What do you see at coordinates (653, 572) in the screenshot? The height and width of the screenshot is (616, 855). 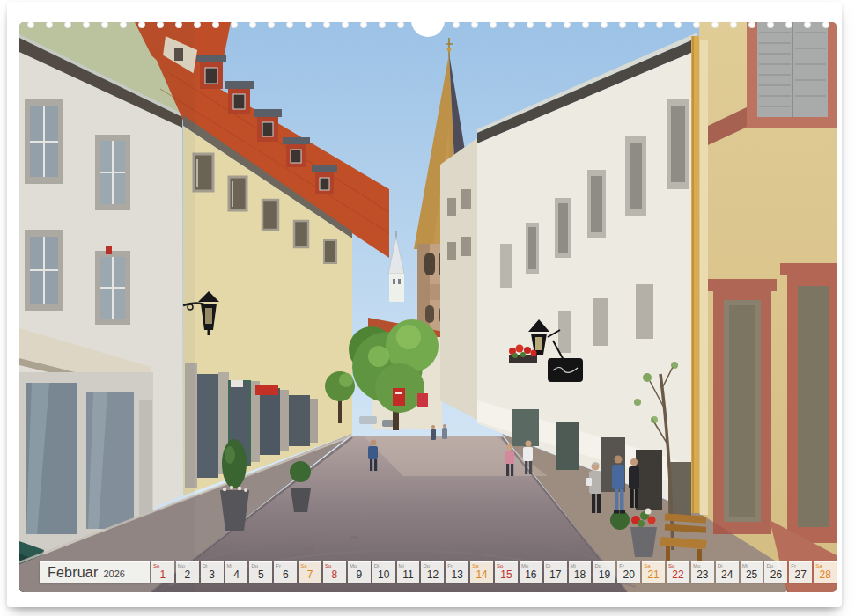 I see `calendar-day-cell: Sa 21` at bounding box center [653, 572].